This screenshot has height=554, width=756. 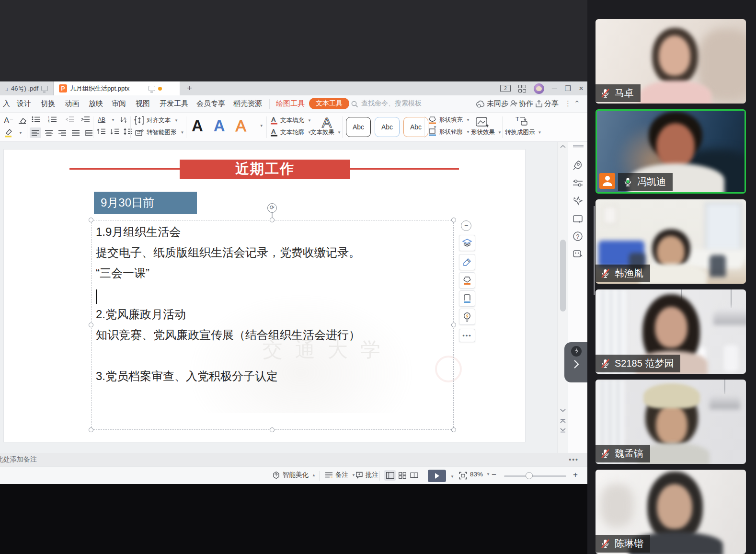 What do you see at coordinates (577, 104) in the screenshot?
I see `collapse-ribbon-icon: ⌃` at bounding box center [577, 104].